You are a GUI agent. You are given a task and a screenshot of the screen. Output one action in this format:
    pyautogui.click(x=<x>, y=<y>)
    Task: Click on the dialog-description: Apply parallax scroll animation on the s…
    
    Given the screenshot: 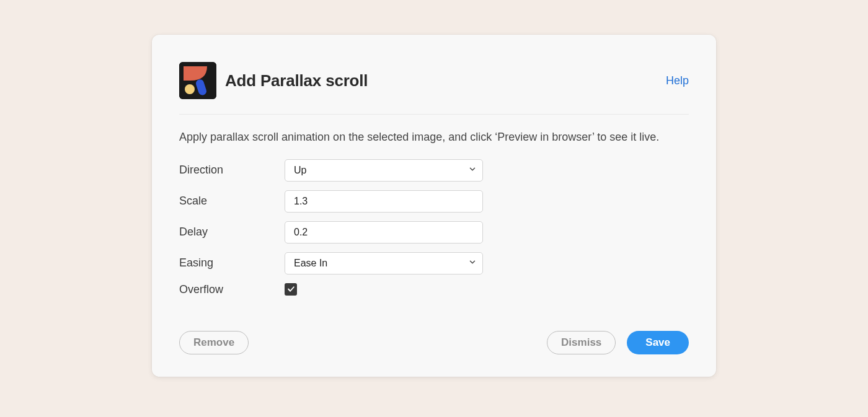 What is the action you would take?
    pyautogui.click(x=434, y=137)
    